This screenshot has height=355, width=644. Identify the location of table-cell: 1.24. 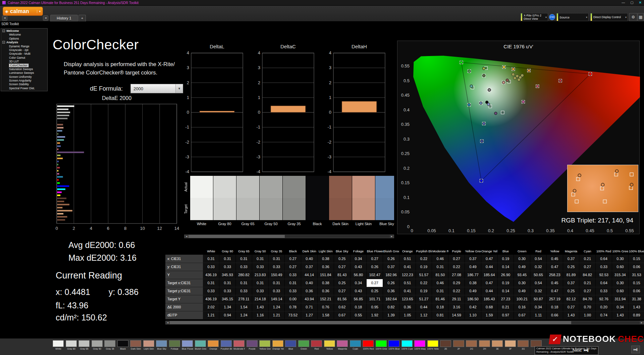
(276, 307).